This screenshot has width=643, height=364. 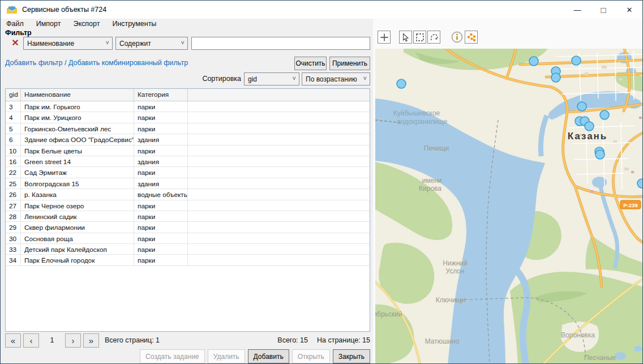 What do you see at coordinates (188, 172) in the screenshot?
I see `table-row: 22Сад Эрмитажпарки` at bounding box center [188, 172].